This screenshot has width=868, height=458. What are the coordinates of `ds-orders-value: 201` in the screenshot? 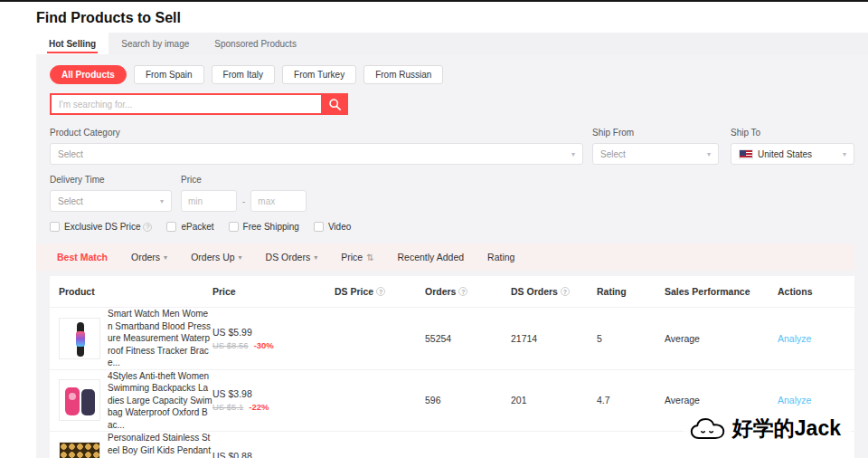 It's located at (553, 400).